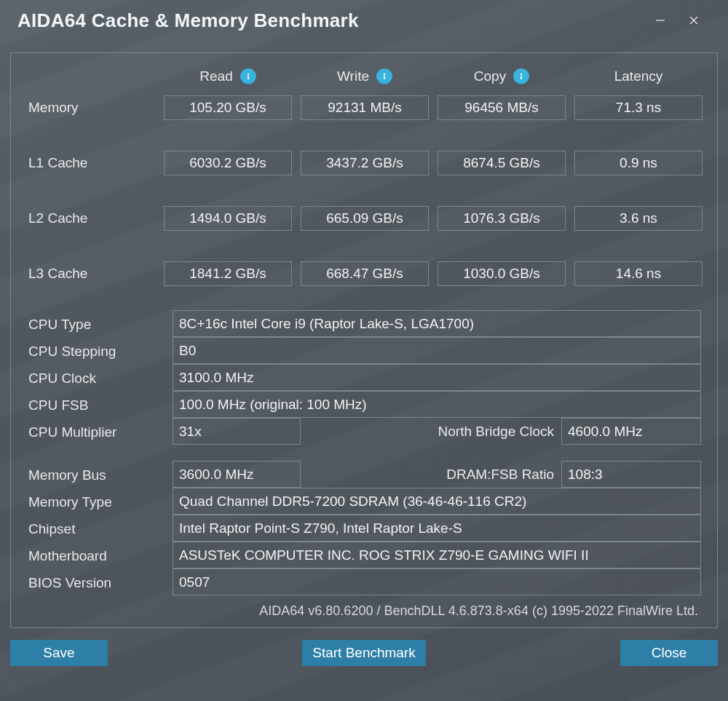 The width and height of the screenshot is (728, 701). Describe the element at coordinates (364, 163) in the screenshot. I see `row-l1cache: L1 Cache 6030.2 GB/s 3437.2 GB/s 8674.5 …` at that location.